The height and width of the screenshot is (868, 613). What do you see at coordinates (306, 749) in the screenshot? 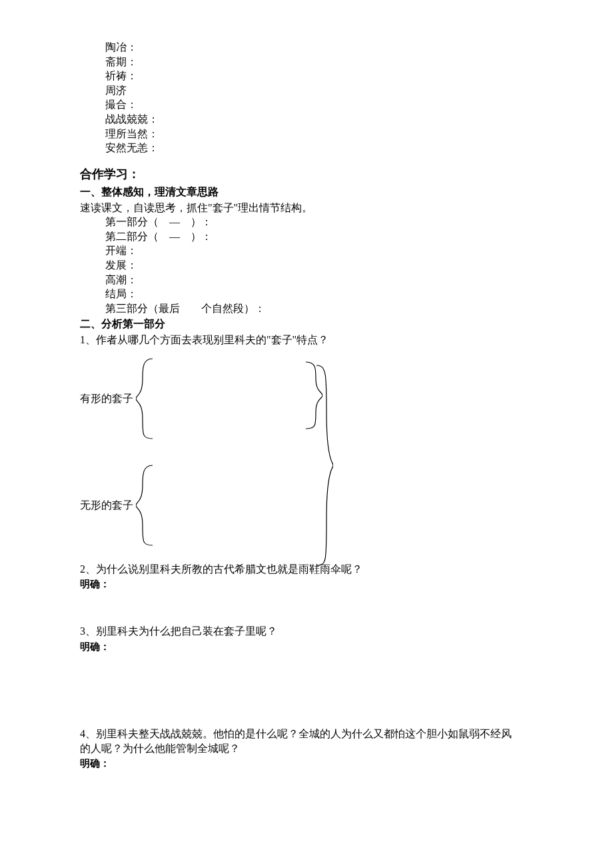
I see `question-4-line2: 的人呢？为什么他能管制全城呢？` at bounding box center [306, 749].